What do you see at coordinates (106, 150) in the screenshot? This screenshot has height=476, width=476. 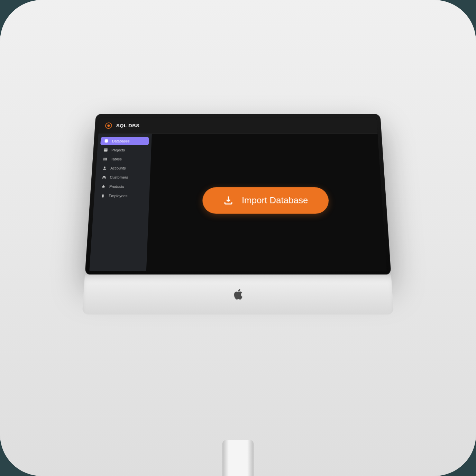 I see `projects-icon` at bounding box center [106, 150].